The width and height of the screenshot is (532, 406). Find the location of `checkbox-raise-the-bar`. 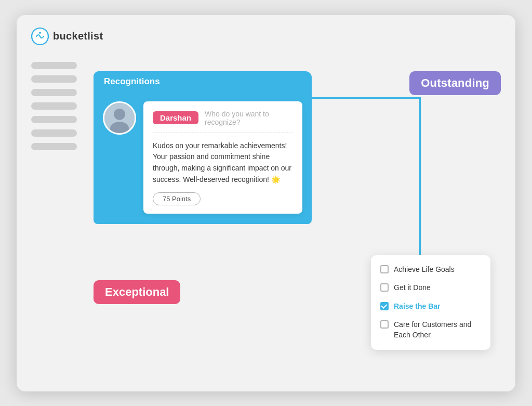

checkbox-raise-the-bar is located at coordinates (384, 306).